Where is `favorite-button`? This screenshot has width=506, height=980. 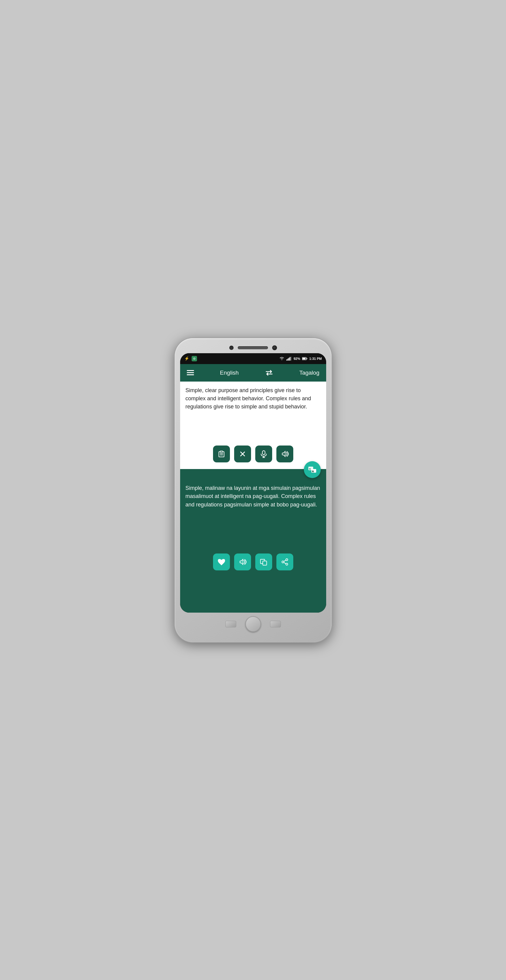
favorite-button is located at coordinates (221, 562).